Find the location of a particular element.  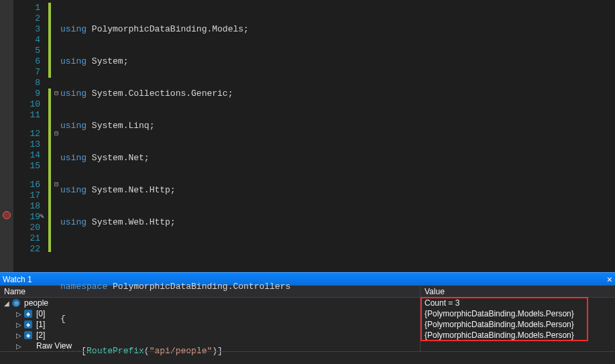

line-number: 14 is located at coordinates (30, 156).